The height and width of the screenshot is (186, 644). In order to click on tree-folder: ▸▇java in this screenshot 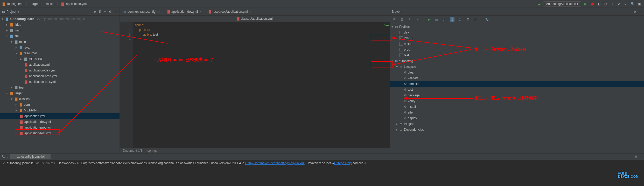, I will do `click(60, 48)`.